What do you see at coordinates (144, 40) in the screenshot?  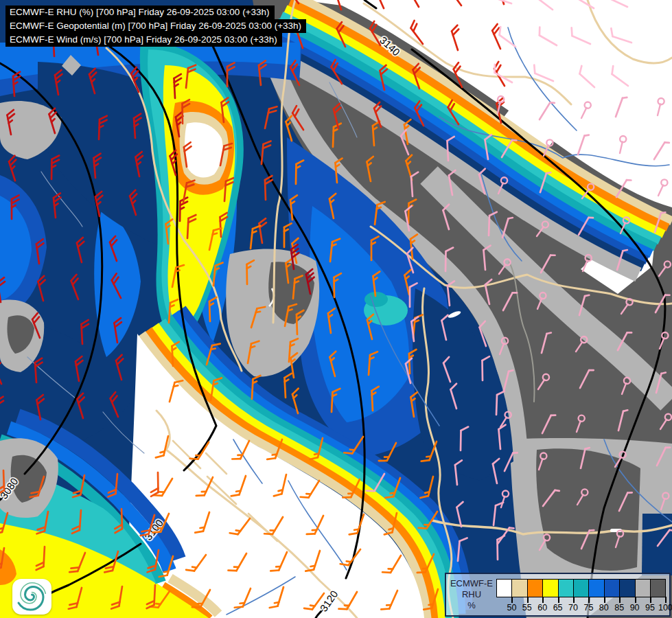 I see `header-line-wind: ECMWF-E Wind (m/s) [700 hPa] Friday 26-0…` at bounding box center [144, 40].